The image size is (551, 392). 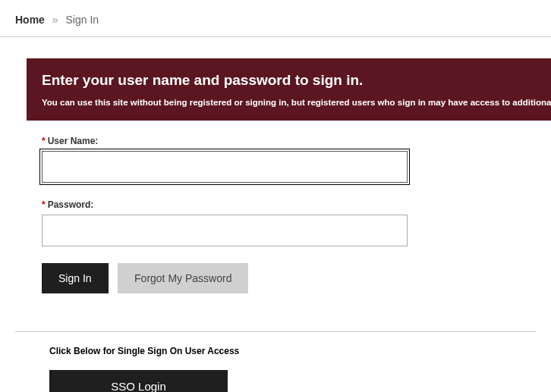 I want to click on section-divider, so click(x=276, y=332).